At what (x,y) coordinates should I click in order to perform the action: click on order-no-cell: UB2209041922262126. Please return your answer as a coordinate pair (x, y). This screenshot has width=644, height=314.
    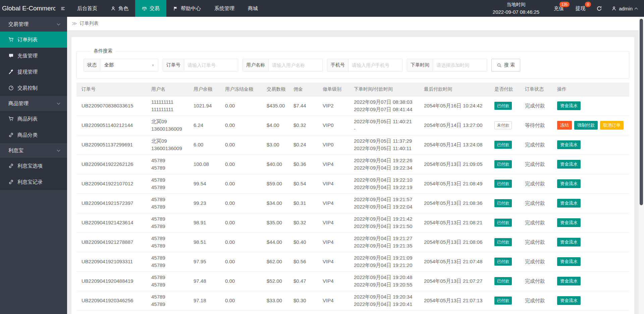
    Looking at the image, I should click on (113, 164).